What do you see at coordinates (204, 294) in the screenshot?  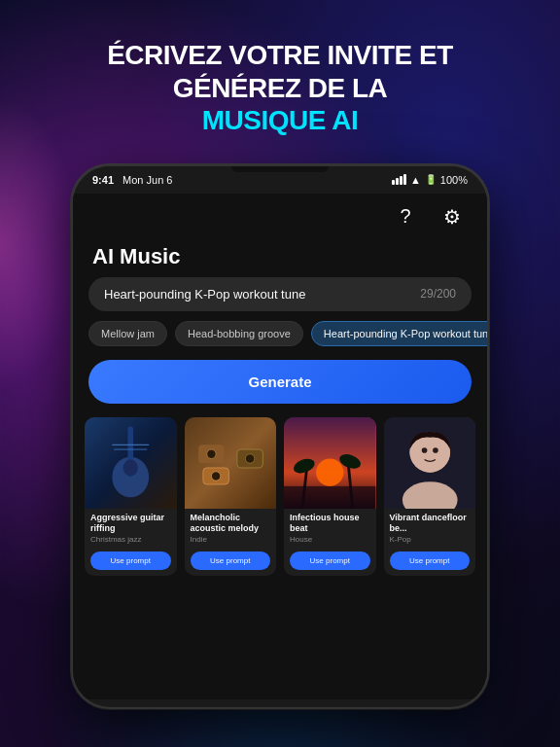 I see `search-value: Heart-pounding K-Pop workout tune` at bounding box center [204, 294].